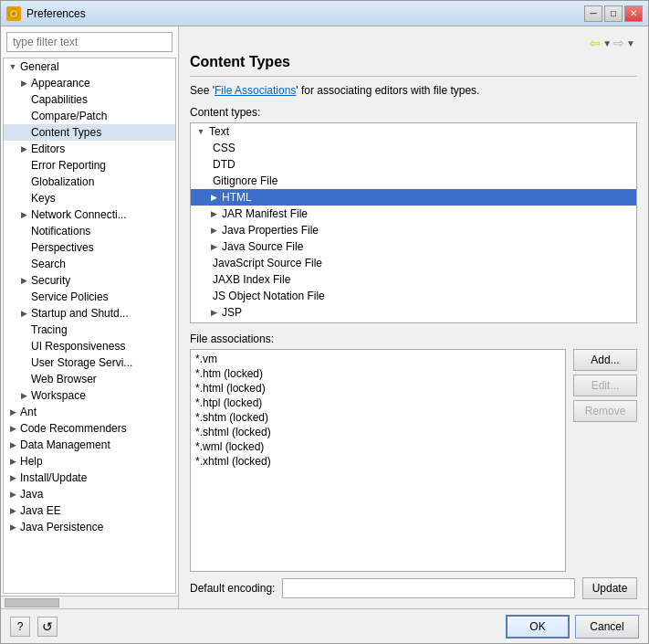  What do you see at coordinates (20, 627) in the screenshot?
I see `help-button: ?` at bounding box center [20, 627].